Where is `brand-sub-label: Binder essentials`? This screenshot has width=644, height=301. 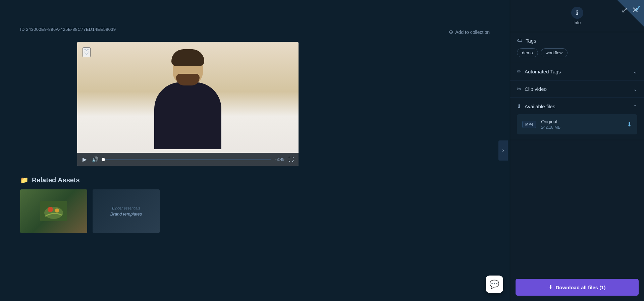
brand-sub-label: Binder essentials is located at coordinates (126, 208).